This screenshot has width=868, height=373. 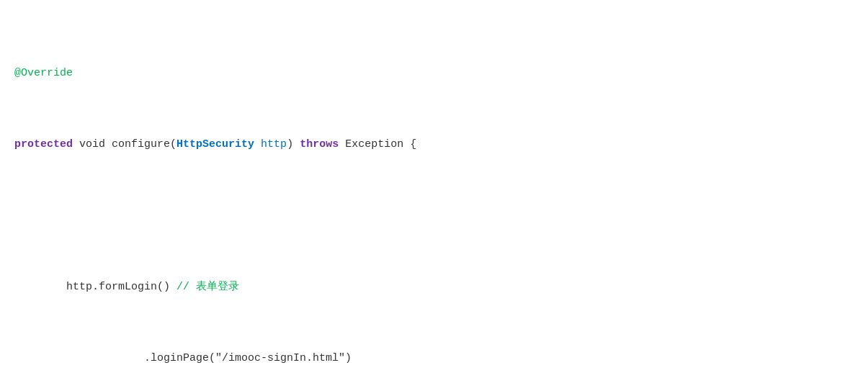 I want to click on line-formlogin: http.formLogin() // 表单登录, so click(x=434, y=288).